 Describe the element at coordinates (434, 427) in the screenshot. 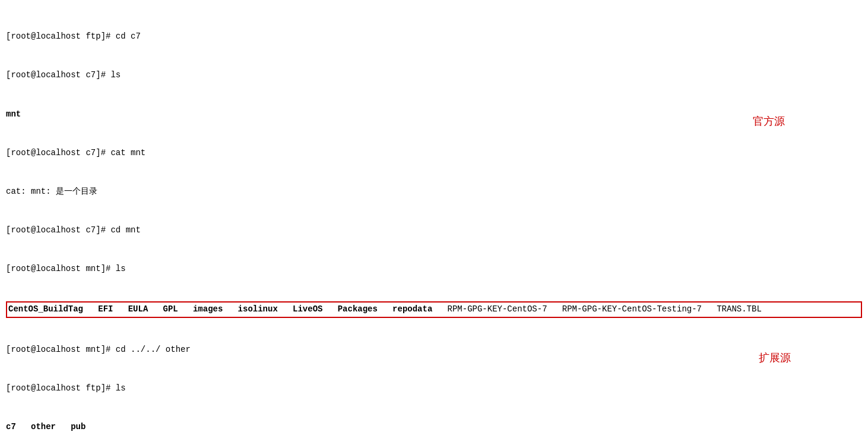

I see `line-11: c7 other pub` at that location.